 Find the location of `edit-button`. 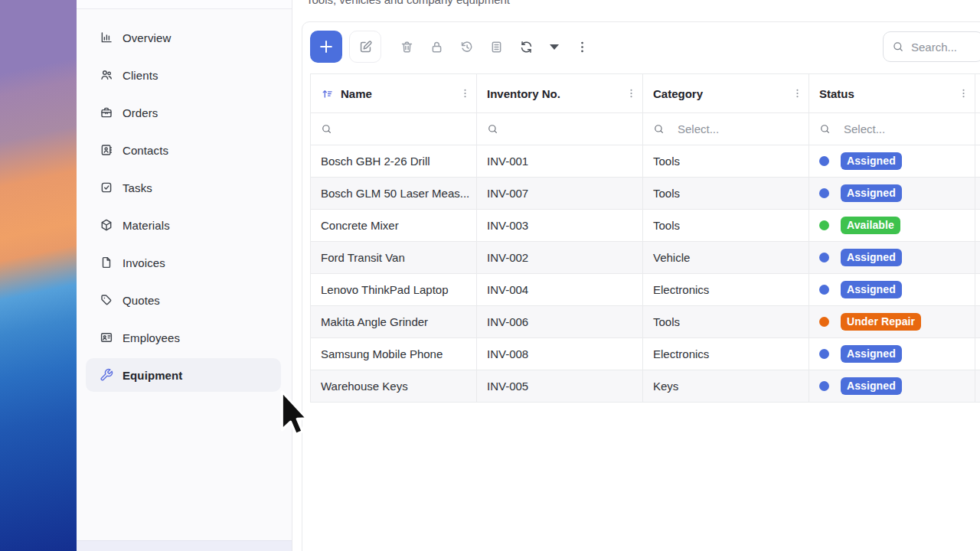

edit-button is located at coordinates (365, 47).